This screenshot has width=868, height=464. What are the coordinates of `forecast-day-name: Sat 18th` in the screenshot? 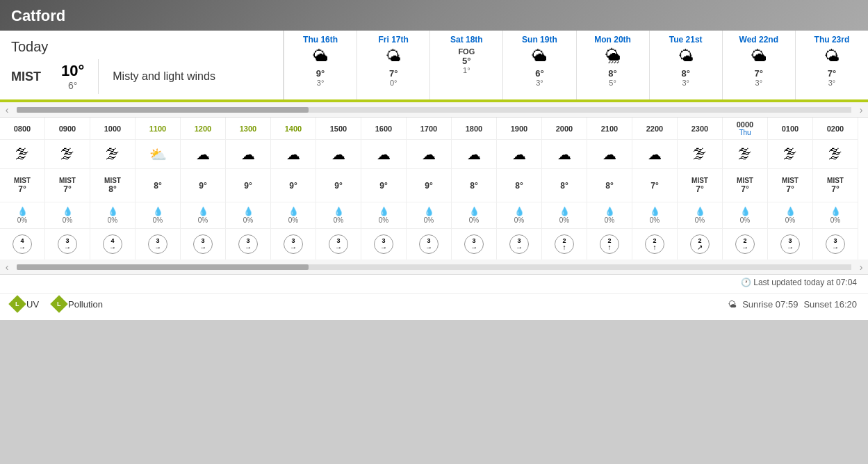 It's located at (466, 40).